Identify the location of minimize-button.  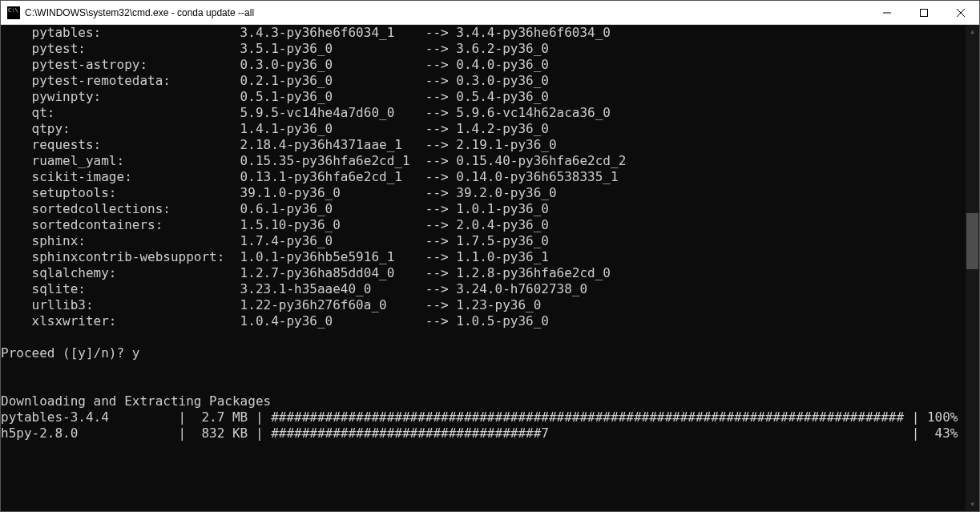
(887, 13).